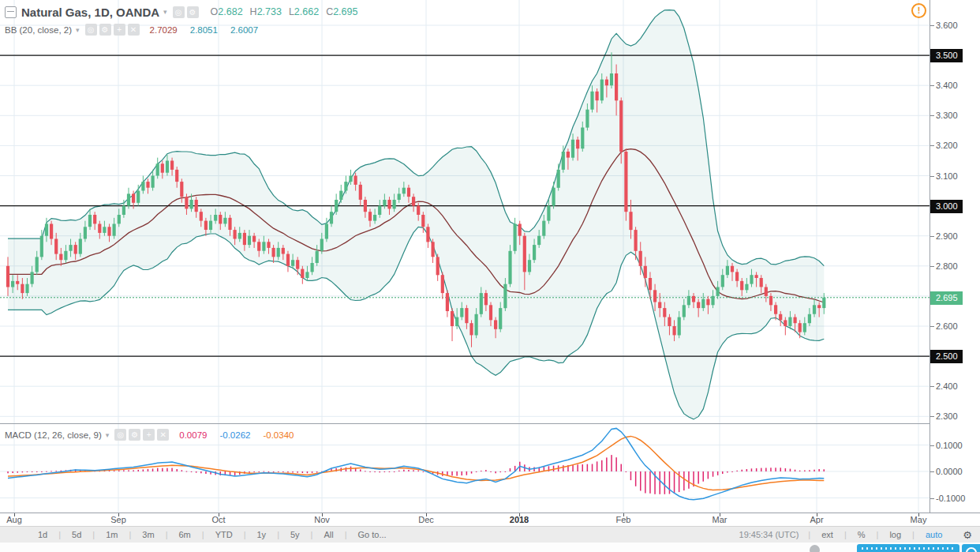  What do you see at coordinates (292, 12) in the screenshot?
I see `low-label: L` at bounding box center [292, 12].